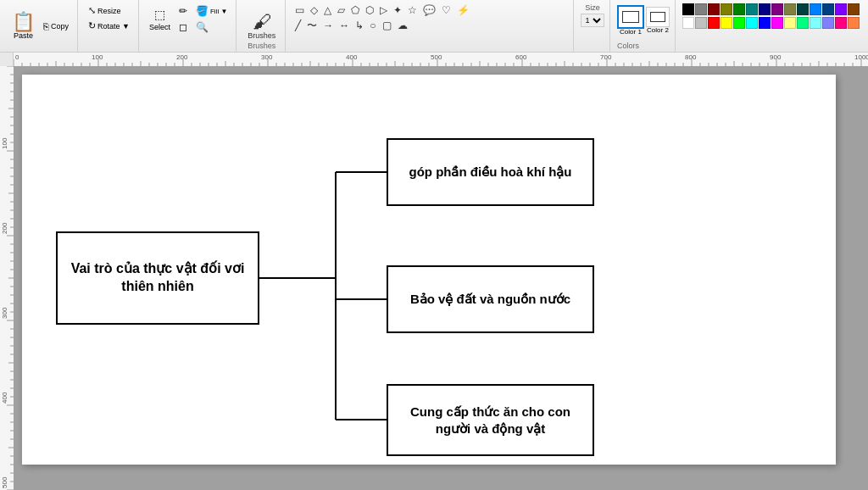 The image size is (868, 490). I want to click on box-mid: Bảo vệ đất và nguồn nước, so click(490, 299).